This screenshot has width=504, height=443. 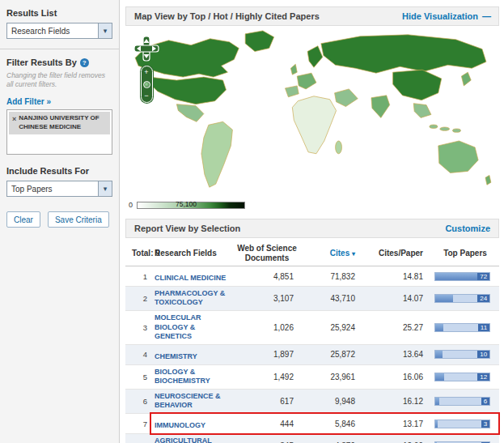 I want to click on field-link: AGRICULTURAL SCIENCES, so click(x=193, y=440).